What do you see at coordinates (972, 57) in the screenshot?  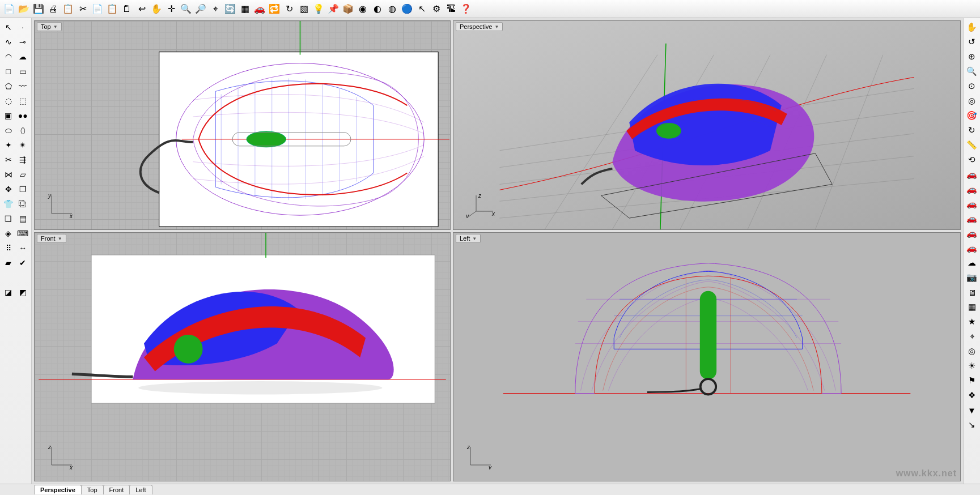 I see `zoom-dyn-button: ⊕` at bounding box center [972, 57].